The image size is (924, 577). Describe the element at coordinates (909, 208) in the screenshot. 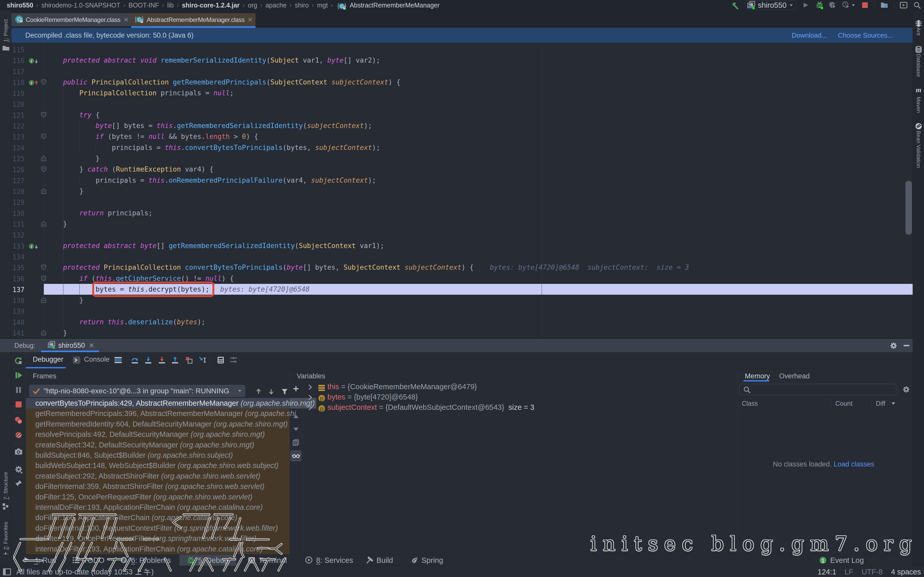

I see `editor-scrollbar-thumb` at that location.